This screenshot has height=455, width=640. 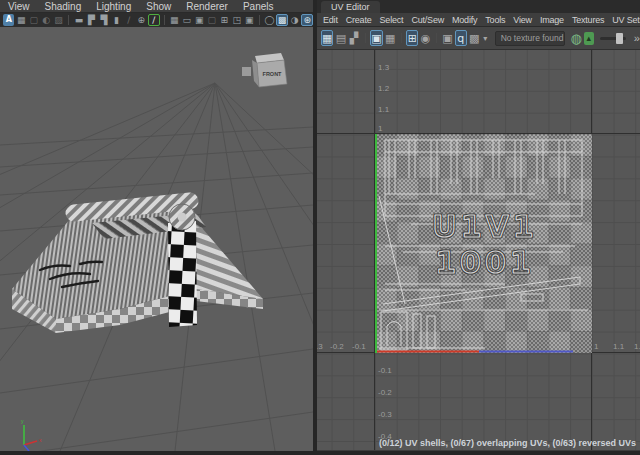 I want to click on isolate-select-icon: ∕, so click(x=154, y=20).